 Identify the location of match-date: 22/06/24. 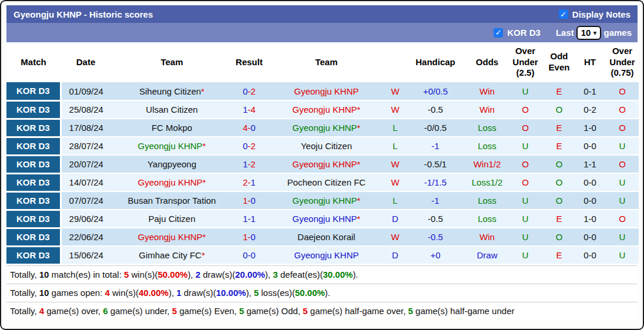
(86, 237).